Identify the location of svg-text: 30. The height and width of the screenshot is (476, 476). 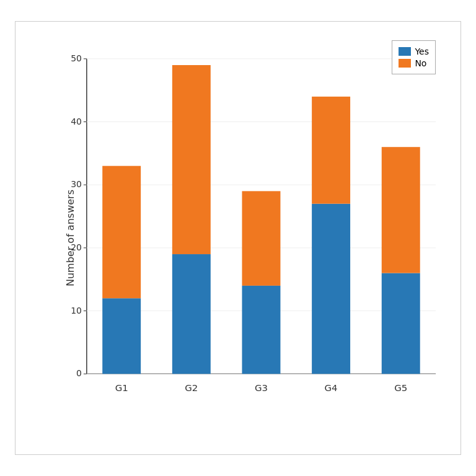
(76, 184).